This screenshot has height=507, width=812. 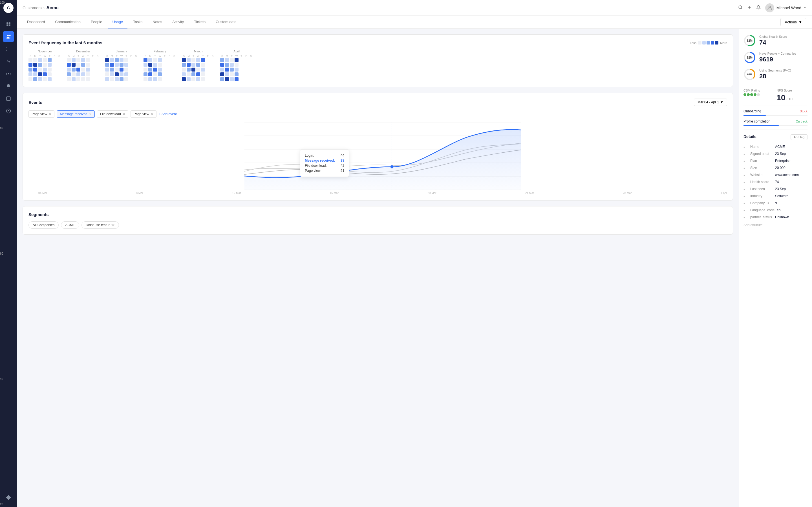 What do you see at coordinates (113, 225) in the screenshot?
I see `eye-icon: 👁` at bounding box center [113, 225].